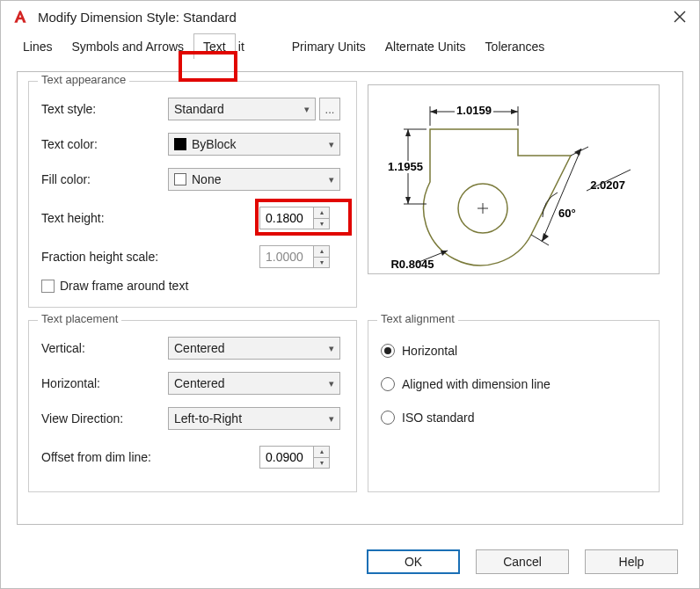 The image size is (700, 589). Describe the element at coordinates (330, 109) in the screenshot. I see `text-style-browse-button: ...` at that location.